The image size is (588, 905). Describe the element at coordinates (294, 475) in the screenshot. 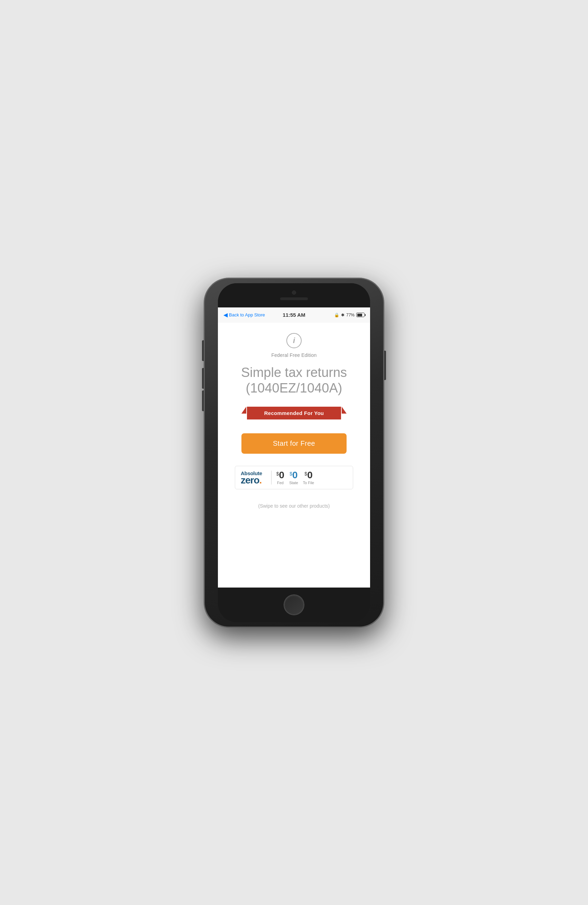

I see `state-amount: $0` at that location.